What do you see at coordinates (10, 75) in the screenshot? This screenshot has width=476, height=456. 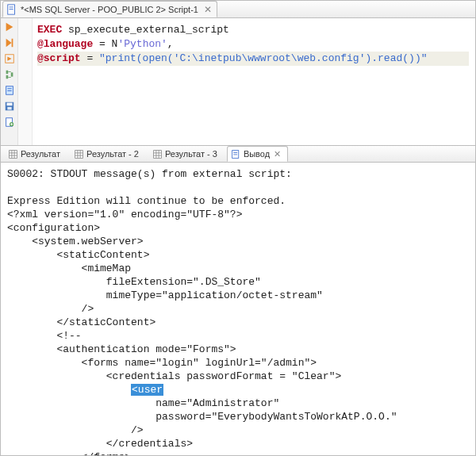 I see `explain-plan-icon` at bounding box center [10, 75].